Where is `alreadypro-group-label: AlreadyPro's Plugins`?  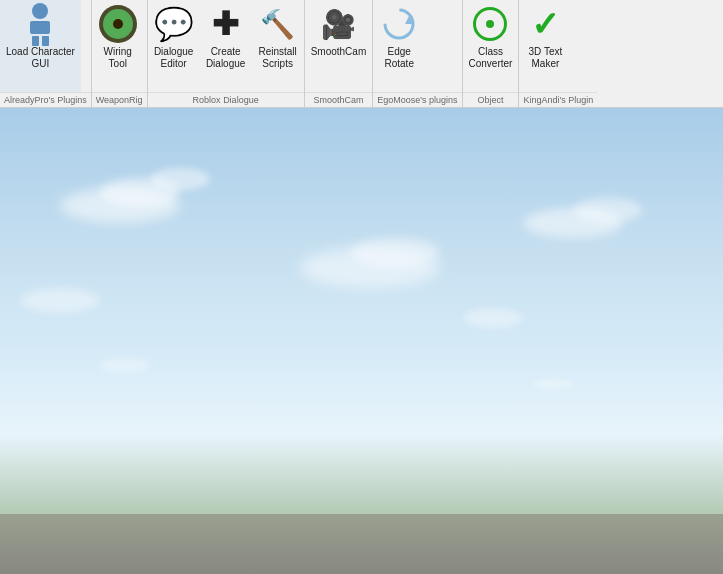 alreadypro-group-label: AlreadyPro's Plugins is located at coordinates (46, 100).